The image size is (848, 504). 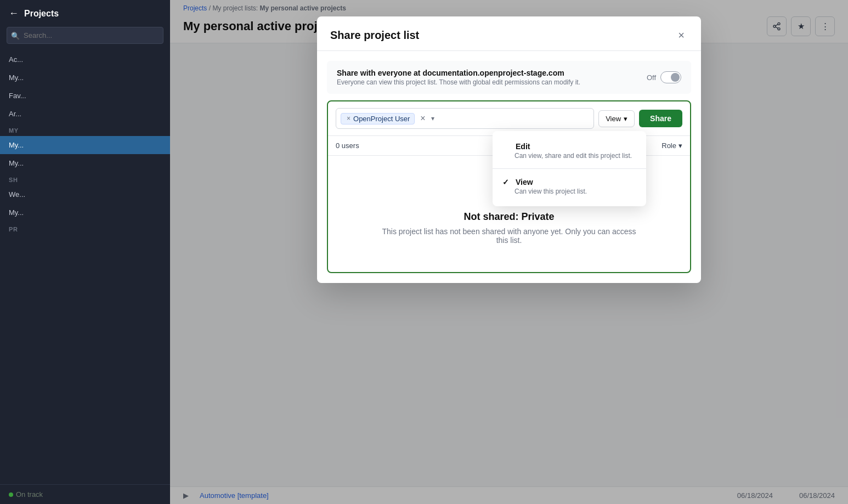 I want to click on sidebar-item-ac: Ac..., so click(x=85, y=59).